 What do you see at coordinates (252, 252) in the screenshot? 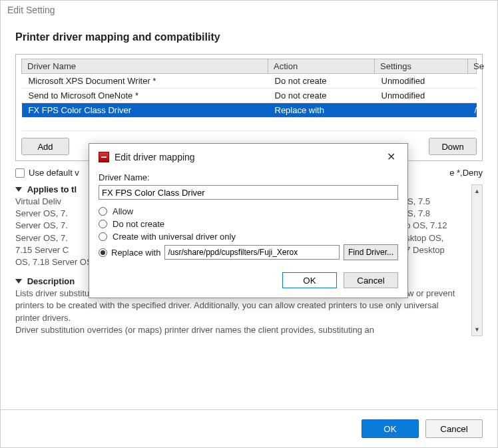
I see `replace-path-input` at bounding box center [252, 252].